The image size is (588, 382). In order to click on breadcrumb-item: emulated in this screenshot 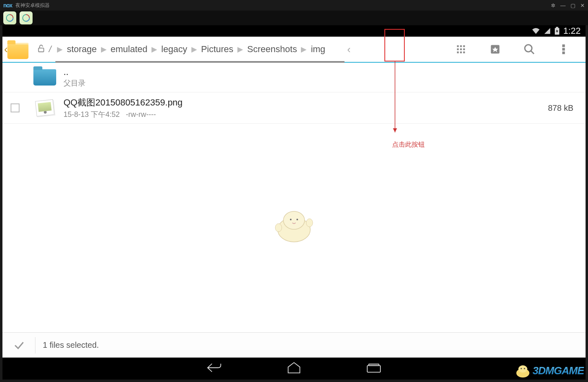, I will do `click(129, 49)`.